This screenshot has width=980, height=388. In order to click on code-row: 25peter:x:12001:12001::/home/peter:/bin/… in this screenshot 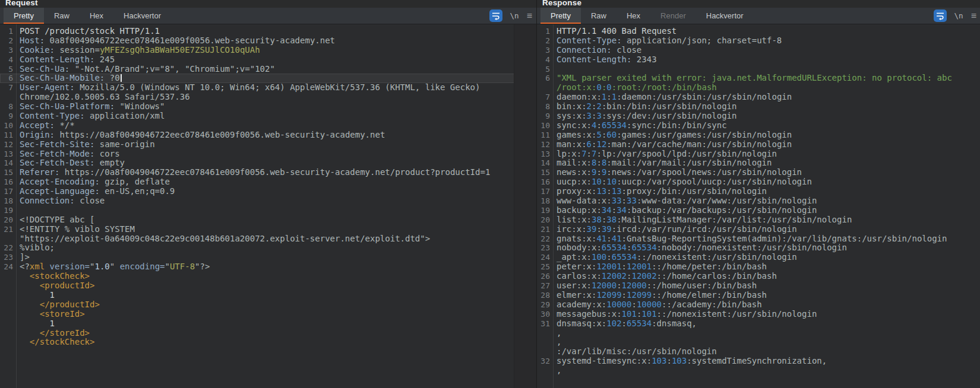, I will do `click(758, 267)`.